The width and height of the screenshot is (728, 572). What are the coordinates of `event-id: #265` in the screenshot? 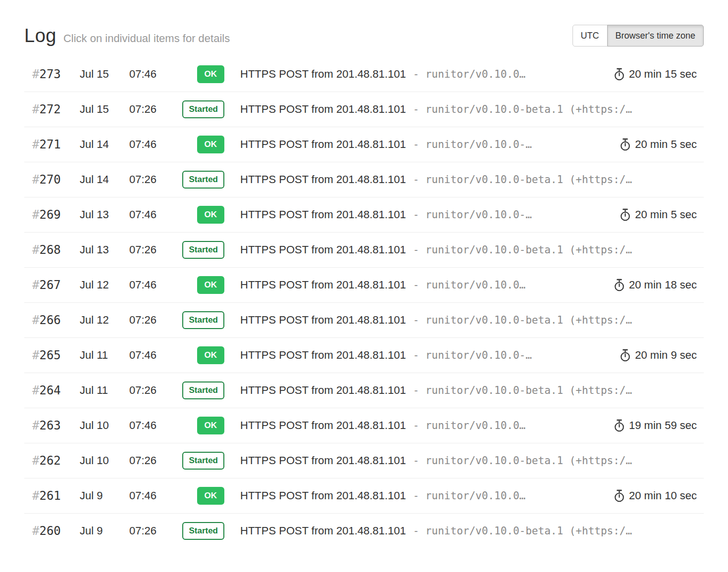 It's located at (56, 355).